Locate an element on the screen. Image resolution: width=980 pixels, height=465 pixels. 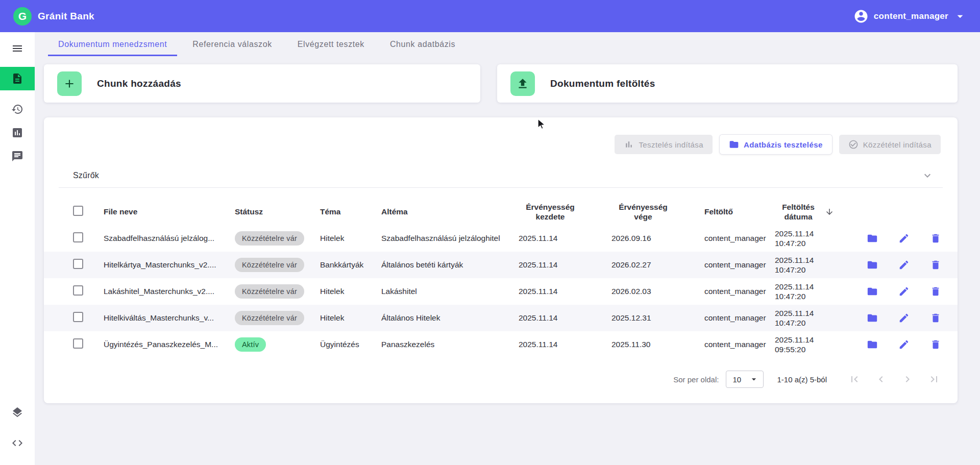
sidebar-item-history is located at coordinates (17, 109).